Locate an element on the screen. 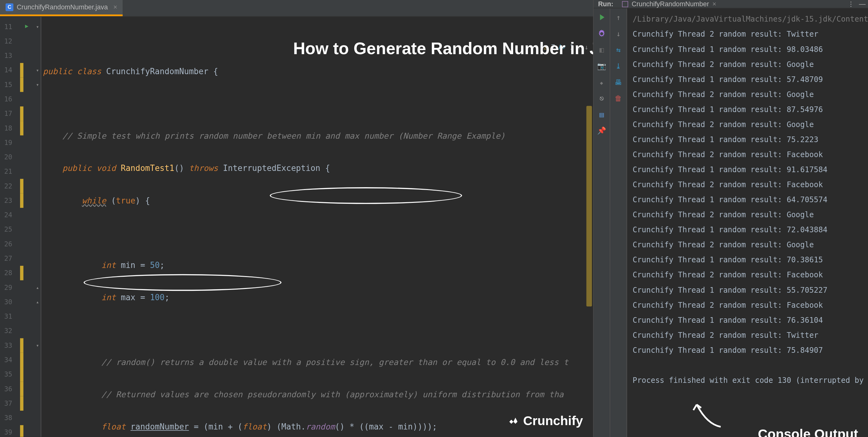 This screenshot has width=868, height=437. exit-icon: ⎋ is located at coordinates (601, 98).